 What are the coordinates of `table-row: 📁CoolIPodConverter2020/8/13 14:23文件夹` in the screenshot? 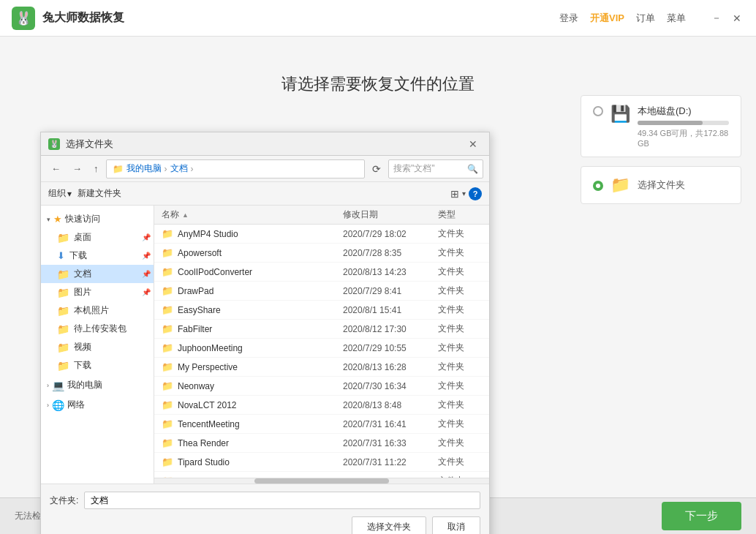 It's located at (322, 272).